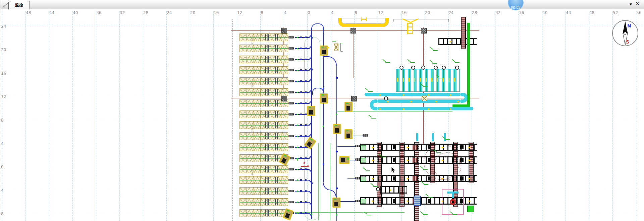 The image size is (644, 221). Describe the element at coordinates (332, 13) in the screenshot. I see `h-ruler-tick: 4` at that location.